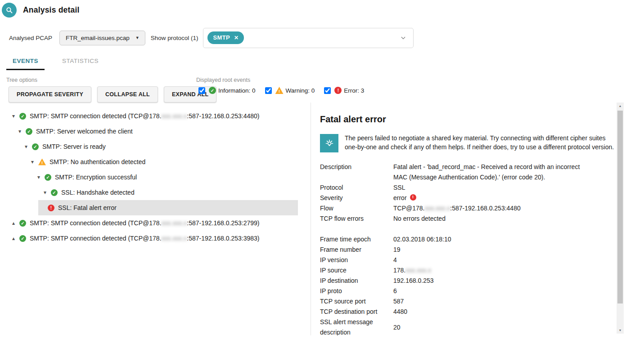 This screenshot has width=644, height=348. Describe the element at coordinates (620, 218) in the screenshot. I see `panel-scrollbar: ▲ ▼` at that location.